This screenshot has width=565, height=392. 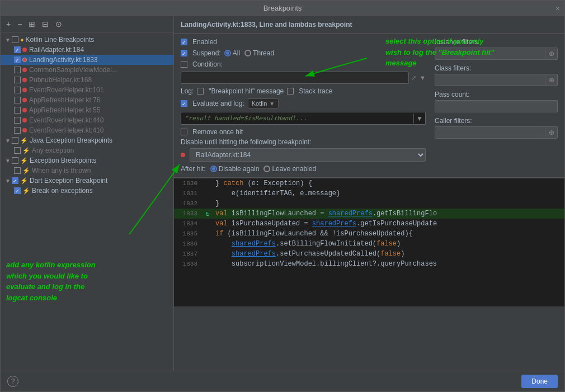 What do you see at coordinates (188, 254) in the screenshot?
I see `line-num: 1837` at bounding box center [188, 254].